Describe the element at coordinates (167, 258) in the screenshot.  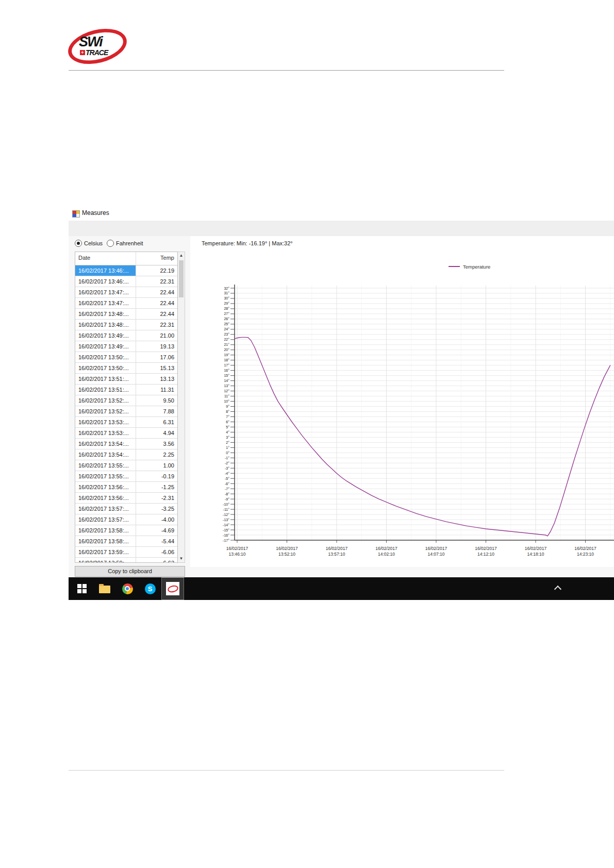
I see `column-header-temp: Temp` at that location.